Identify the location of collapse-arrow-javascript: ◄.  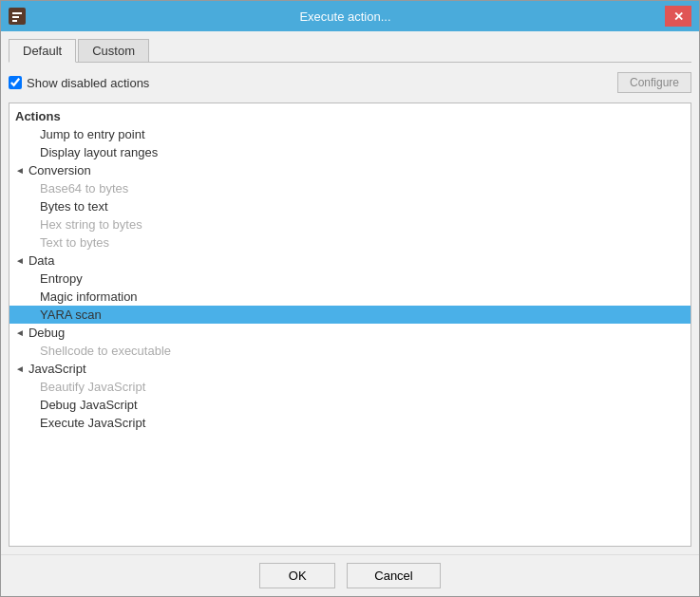
(20, 368).